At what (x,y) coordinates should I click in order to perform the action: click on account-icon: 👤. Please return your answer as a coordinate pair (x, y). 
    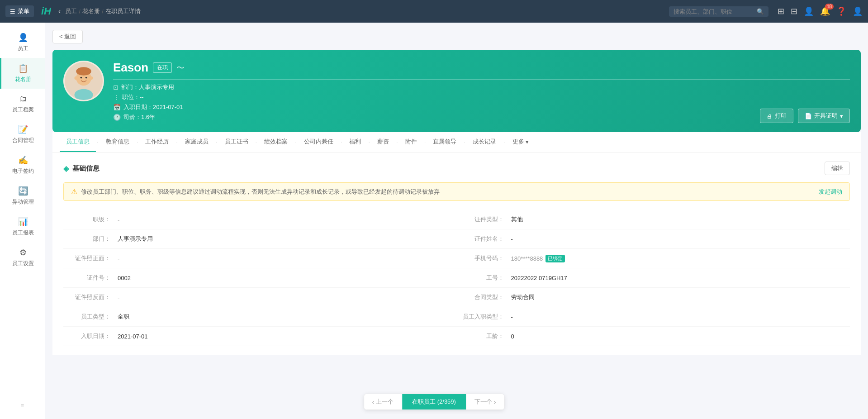
    Looking at the image, I should click on (858, 11).